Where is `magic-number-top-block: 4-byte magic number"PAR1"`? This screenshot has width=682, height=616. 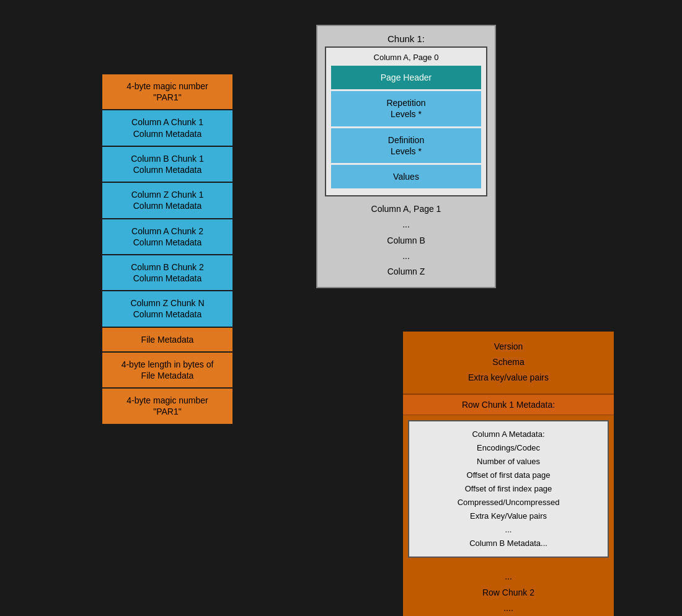
magic-number-top-block: 4-byte magic number"PAR1" is located at coordinates (167, 92).